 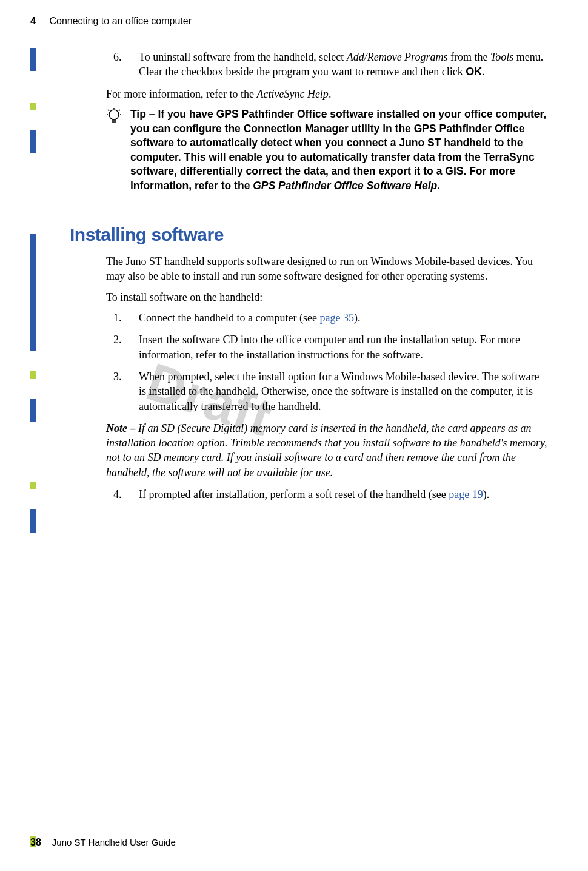 What do you see at coordinates (327, 64) in the screenshot?
I see `step-6: 6. To uninstall software from the handhe…` at bounding box center [327, 64].